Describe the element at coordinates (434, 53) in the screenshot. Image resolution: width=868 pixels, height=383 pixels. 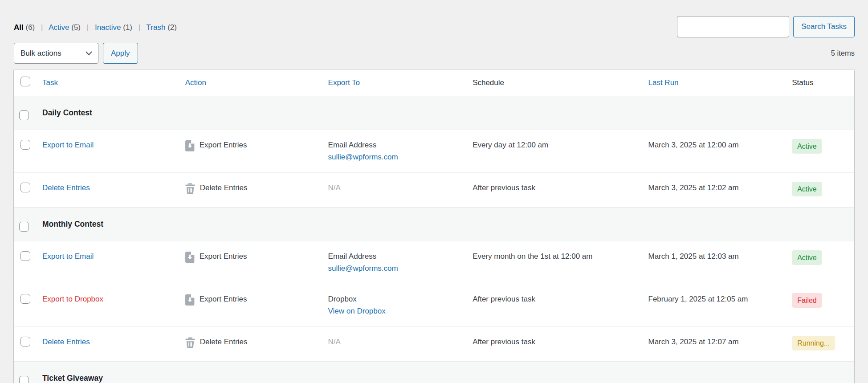
I see `table-controls: Bulk actions Apply 5 items` at that location.